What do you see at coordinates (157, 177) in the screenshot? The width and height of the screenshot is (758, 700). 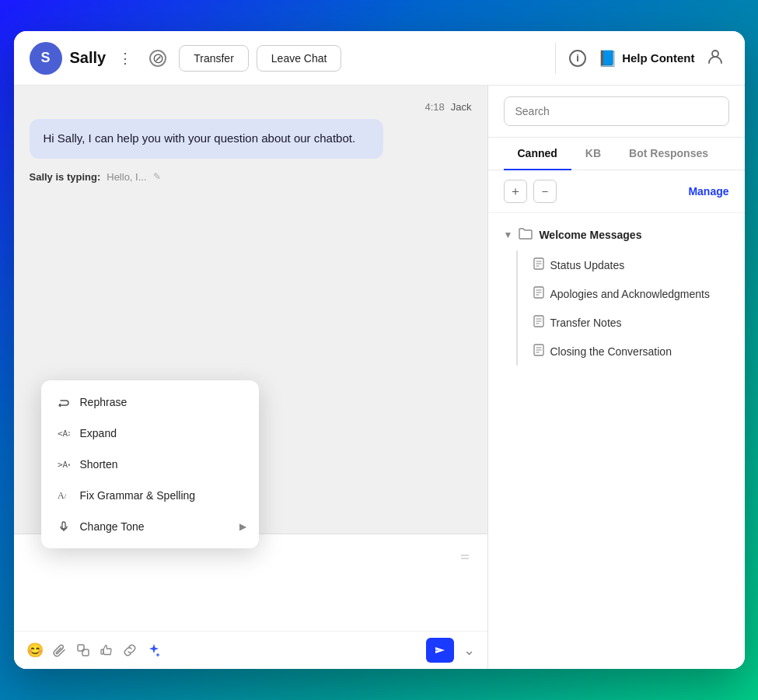 I see `edit-typing-icon: ✎` at bounding box center [157, 177].